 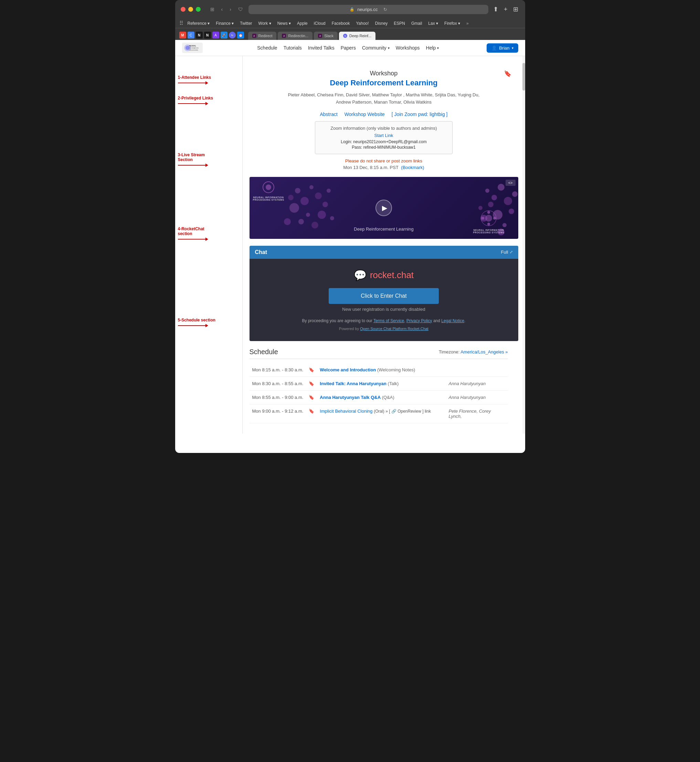 What do you see at coordinates (269, 191) in the screenshot?
I see `video-logo-left: NEURAL INFORMATIONPROCESSING SYSTEMS` at bounding box center [269, 191].